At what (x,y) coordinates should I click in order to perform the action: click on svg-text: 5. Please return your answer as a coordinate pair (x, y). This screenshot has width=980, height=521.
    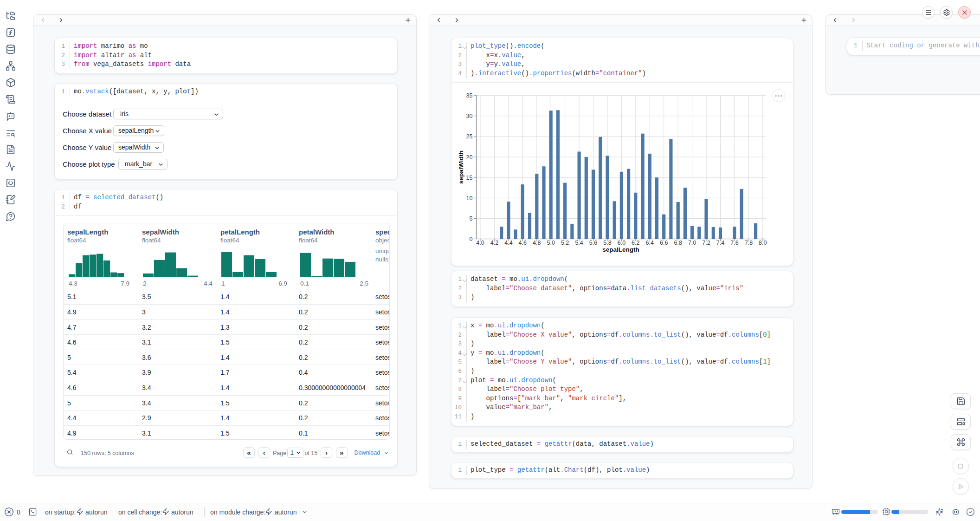
    Looking at the image, I should click on (471, 219).